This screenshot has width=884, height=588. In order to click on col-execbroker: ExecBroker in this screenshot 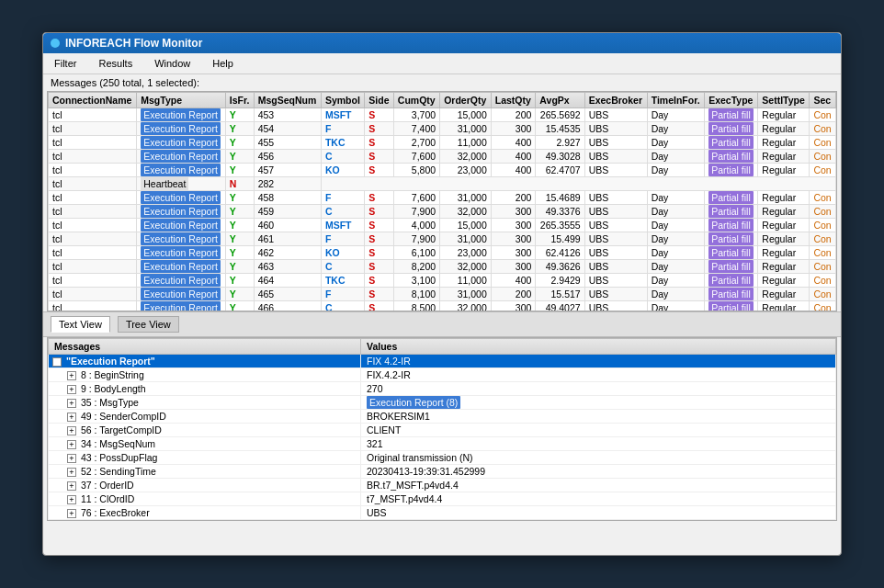, I will do `click(616, 101)`.